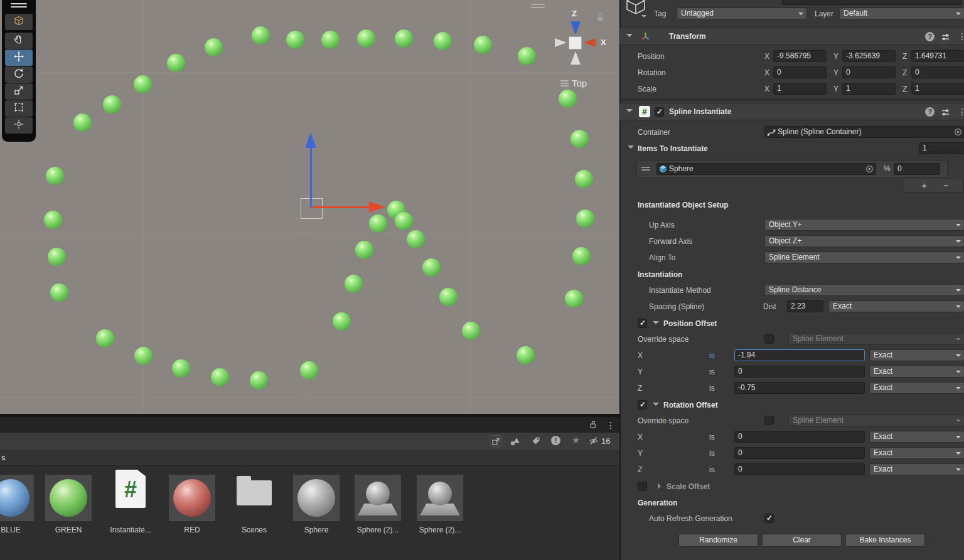 The width and height of the screenshot is (964, 560). Describe the element at coordinates (311, 177) in the screenshot. I see `move-gizmo-y-axis-arrow` at that location.